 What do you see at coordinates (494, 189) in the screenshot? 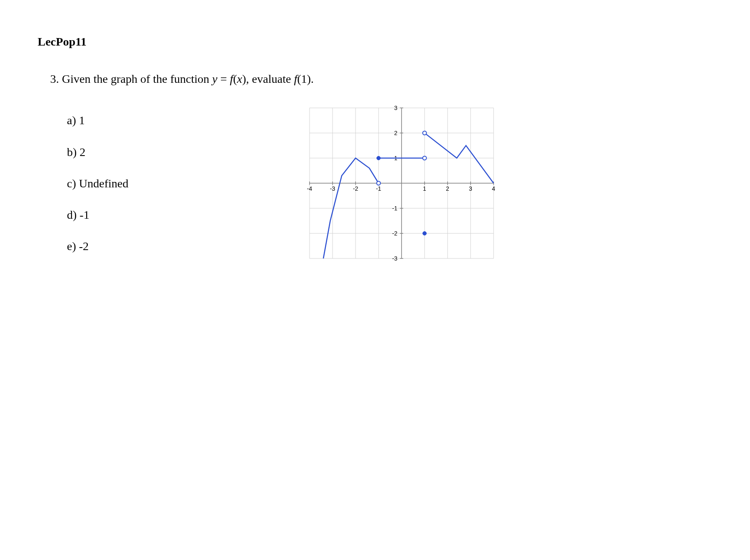
I see `svg-text: 4` at bounding box center [494, 189].